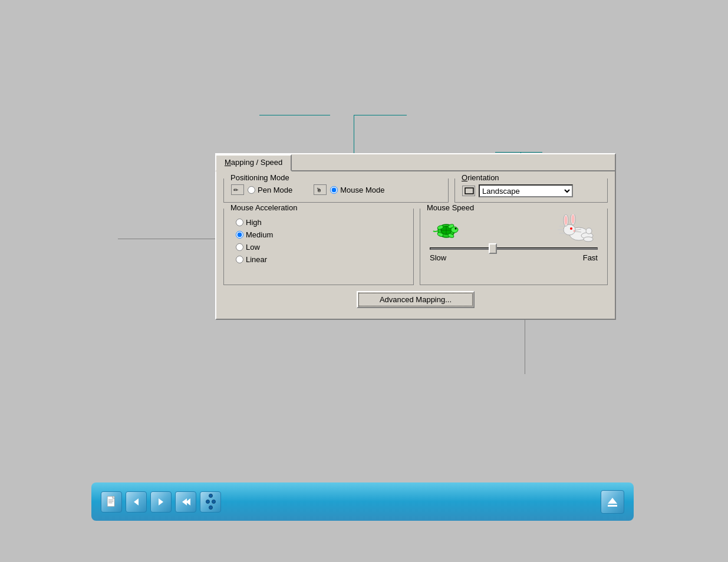 The height and width of the screenshot is (562, 728). What do you see at coordinates (253, 163) in the screenshot?
I see `tab-label: Mapping / Speed` at bounding box center [253, 163].